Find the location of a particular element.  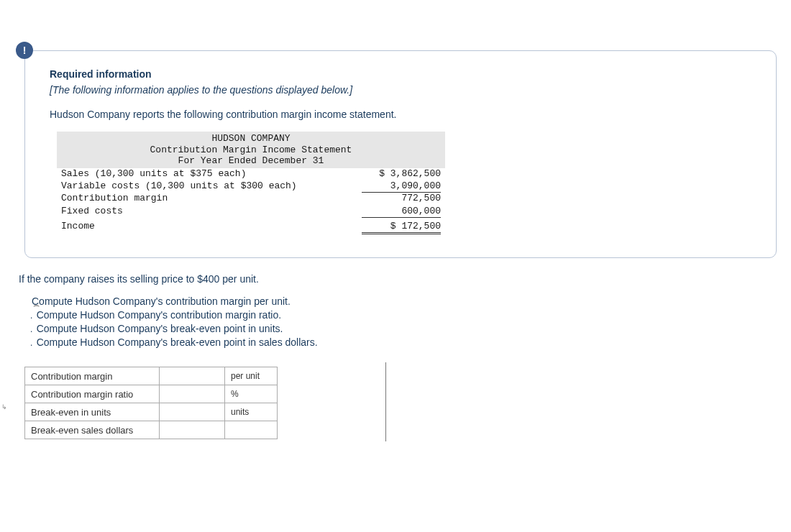

answer-unit-beu: units is located at coordinates (252, 413).